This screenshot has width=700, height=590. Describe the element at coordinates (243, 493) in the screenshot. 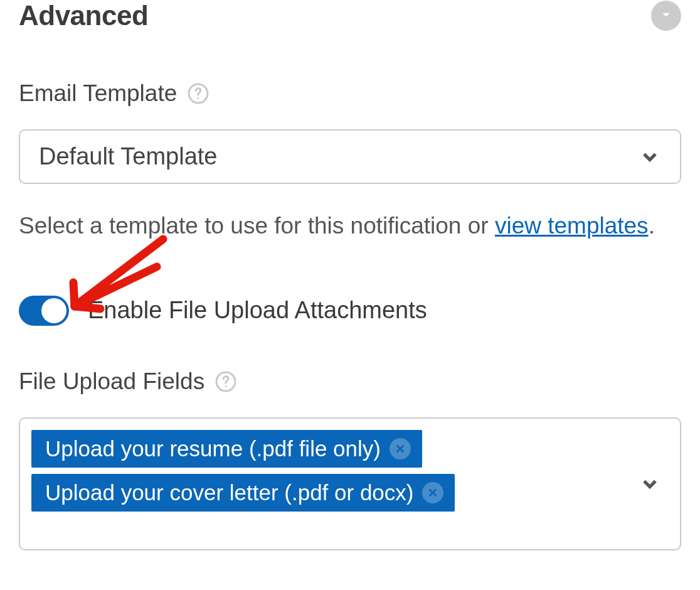

I see `selected-chip: Upload your cover letter (.pdf or docx)` at that location.